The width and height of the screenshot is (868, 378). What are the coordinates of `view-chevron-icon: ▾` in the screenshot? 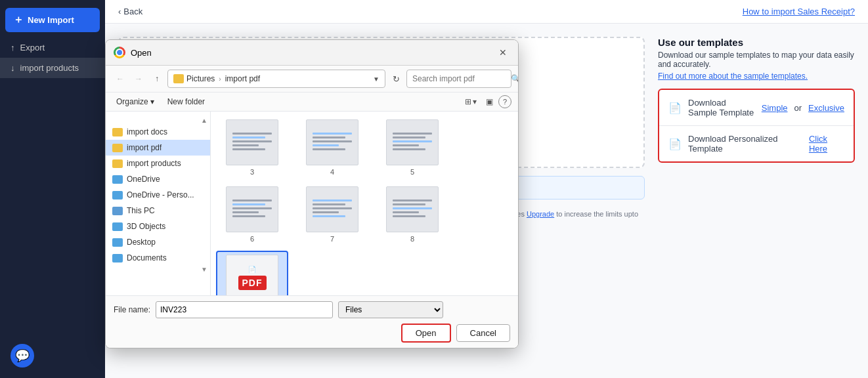 It's located at (475, 102).